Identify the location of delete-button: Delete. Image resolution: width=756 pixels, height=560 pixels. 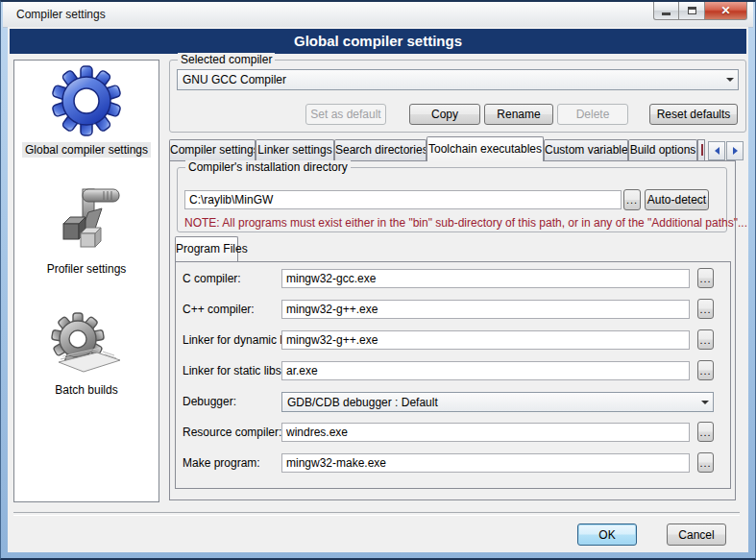
(593, 114).